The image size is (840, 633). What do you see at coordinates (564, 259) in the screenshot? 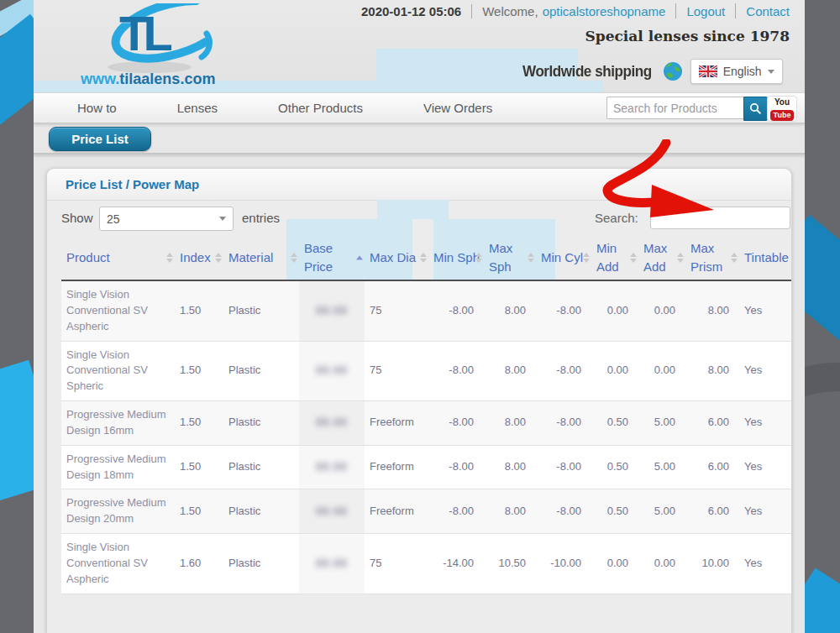
I see `column-header-min_cyl: Min Cyl` at bounding box center [564, 259].